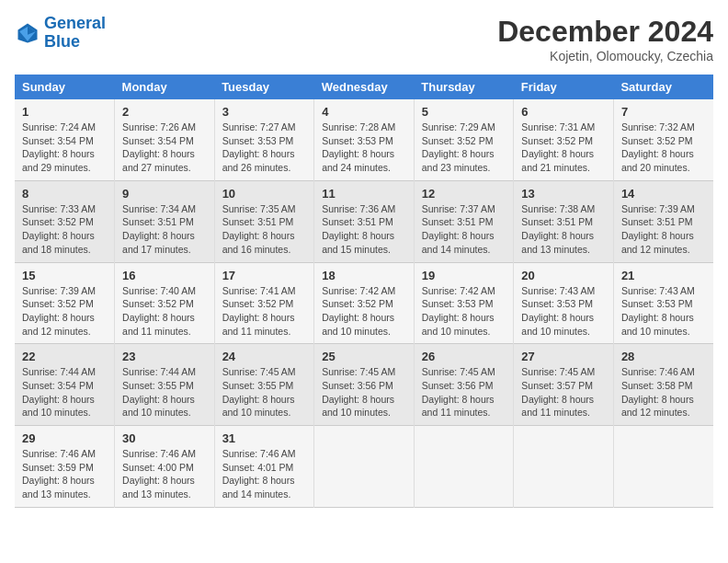  Describe the element at coordinates (564, 140) in the screenshot. I see `cell-day-6: 6 Sunrise: 7:31 AM Sunset: 3:52 PM Dayli…` at that location.